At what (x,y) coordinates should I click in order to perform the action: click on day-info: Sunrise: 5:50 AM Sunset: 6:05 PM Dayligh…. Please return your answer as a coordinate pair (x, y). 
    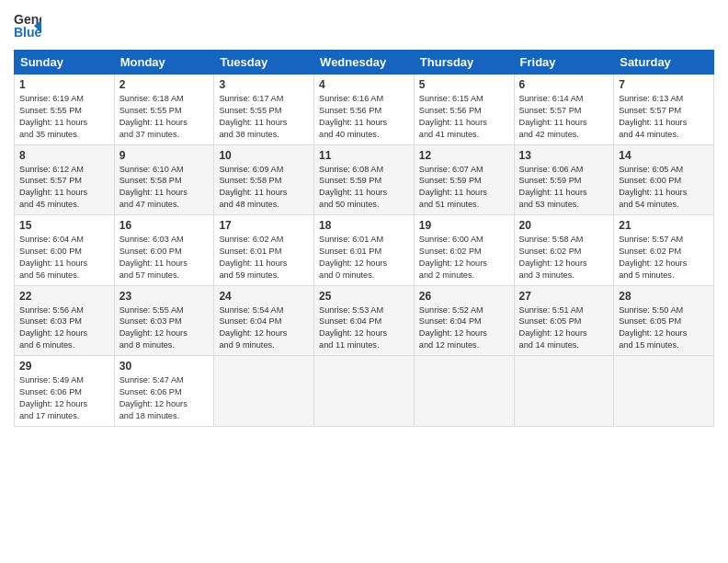
    Looking at the image, I should click on (664, 328).